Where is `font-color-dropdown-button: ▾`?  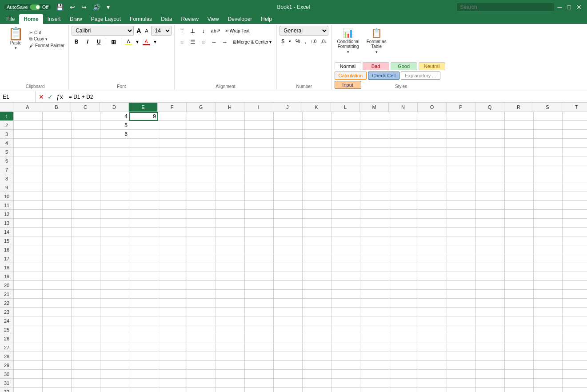
font-color-dropdown-button: ▾ is located at coordinates (155, 42).